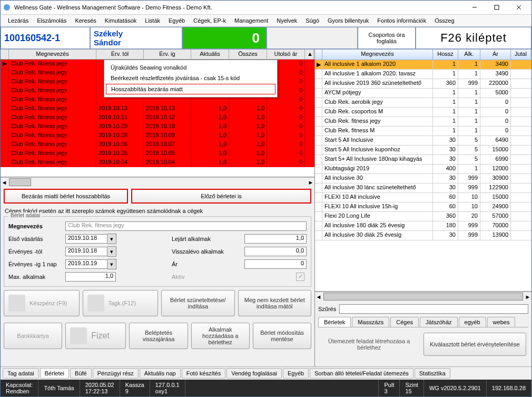 The height and width of the screenshot is (397, 532). I want to click on extend-closure-button: Bezárás miatti bérlet hosszabbítás, so click(66, 196).